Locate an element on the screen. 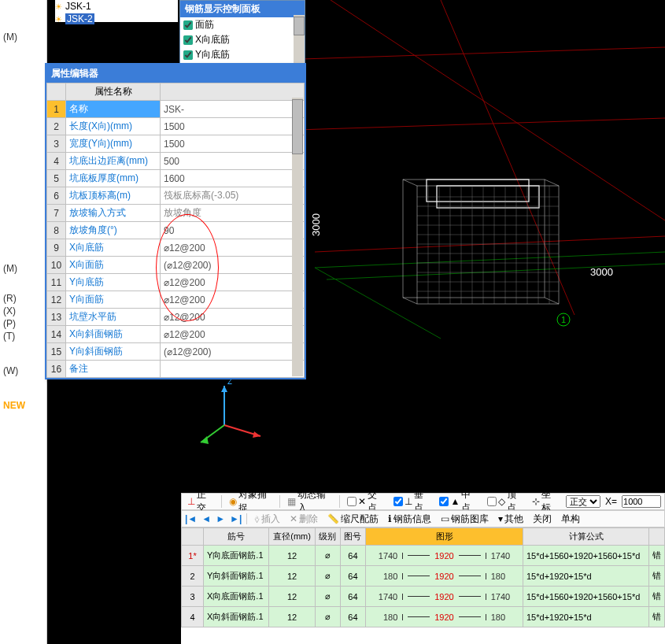 Image resolution: width=665 pixels, height=644 pixels. prop-row: 9X向底筋⌀12@200 is located at coordinates (176, 248).